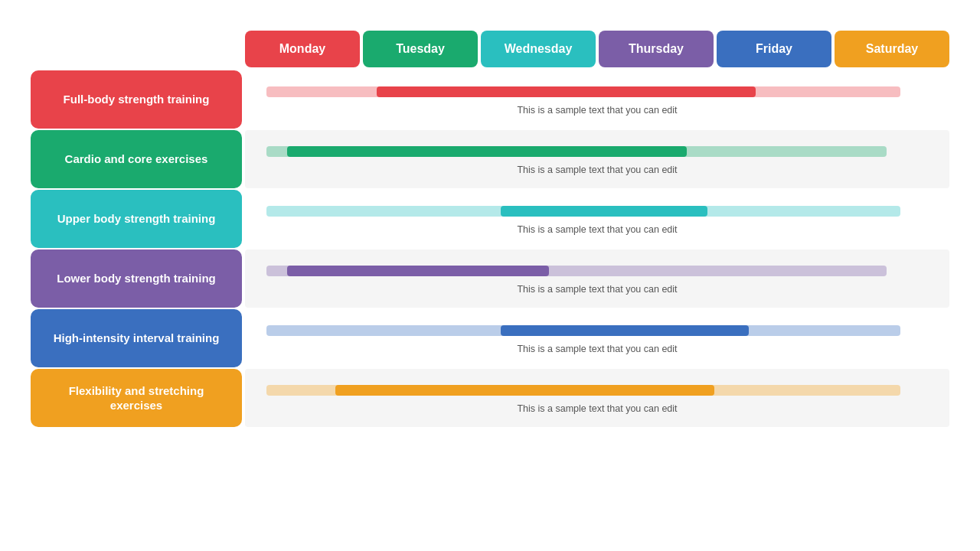 The image size is (980, 551). Describe the element at coordinates (136, 398) in the screenshot. I see `row-label: Flexibility and stretching exercises` at that location.